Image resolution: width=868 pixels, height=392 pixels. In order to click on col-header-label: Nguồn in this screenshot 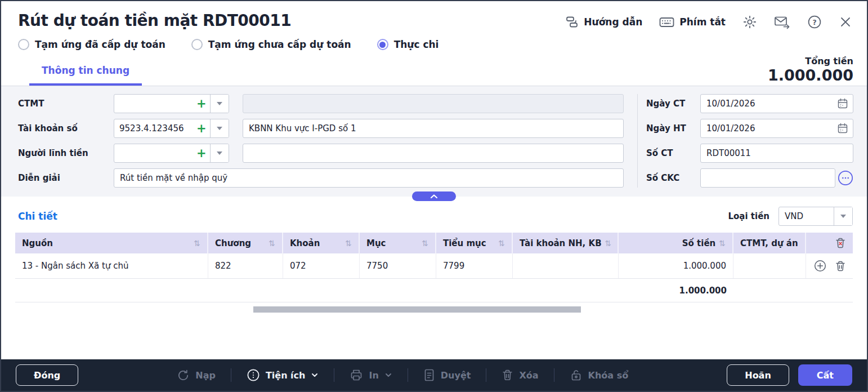, I will do `click(37, 243)`.